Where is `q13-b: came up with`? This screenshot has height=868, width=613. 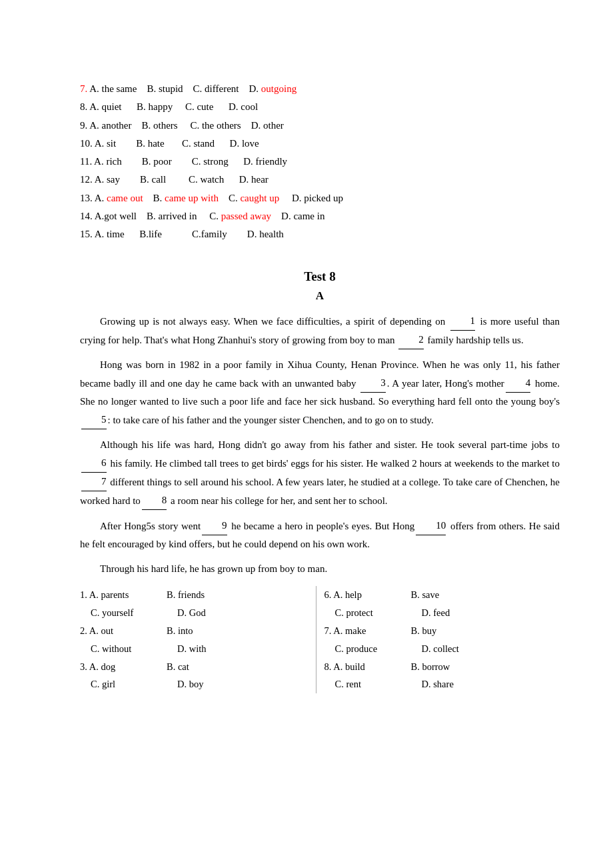
q13-b: came up with is located at coordinates (192, 198).